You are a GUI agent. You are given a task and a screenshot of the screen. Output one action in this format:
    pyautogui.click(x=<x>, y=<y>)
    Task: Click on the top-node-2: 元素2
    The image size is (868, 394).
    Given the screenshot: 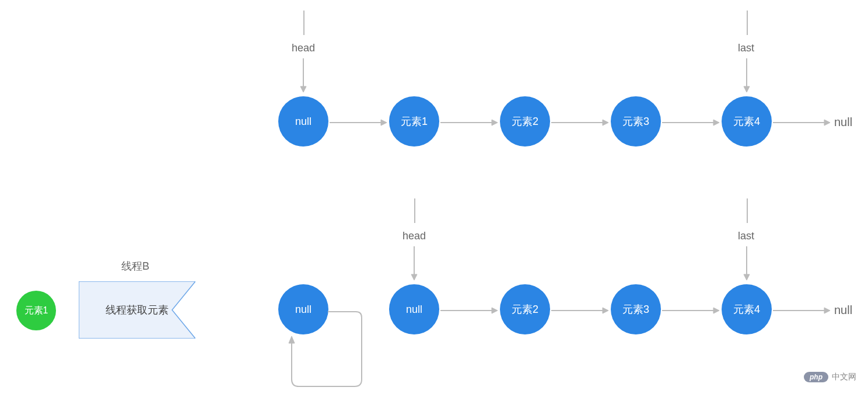 What is the action you would take?
    pyautogui.click(x=525, y=121)
    